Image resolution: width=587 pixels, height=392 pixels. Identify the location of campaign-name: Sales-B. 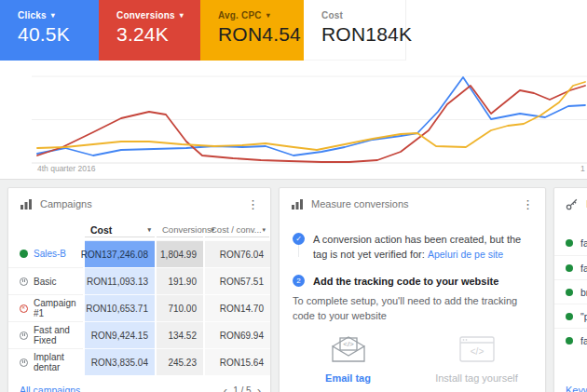
(50, 253).